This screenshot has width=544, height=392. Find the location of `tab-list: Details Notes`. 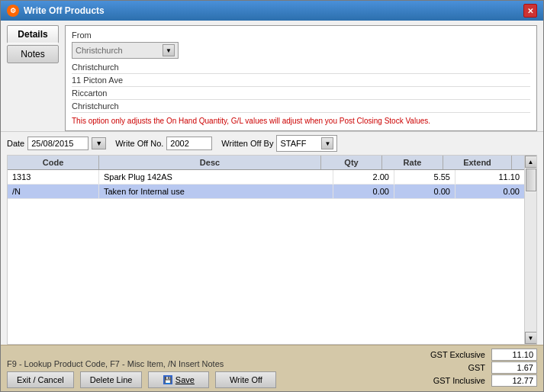

tab-list: Details Notes is located at coordinates (33, 78).